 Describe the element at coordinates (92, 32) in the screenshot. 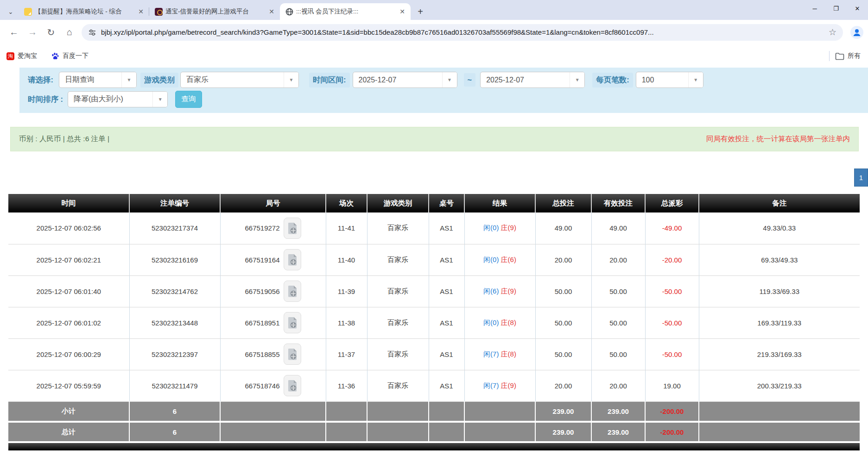

I see `site-settings-icon` at that location.